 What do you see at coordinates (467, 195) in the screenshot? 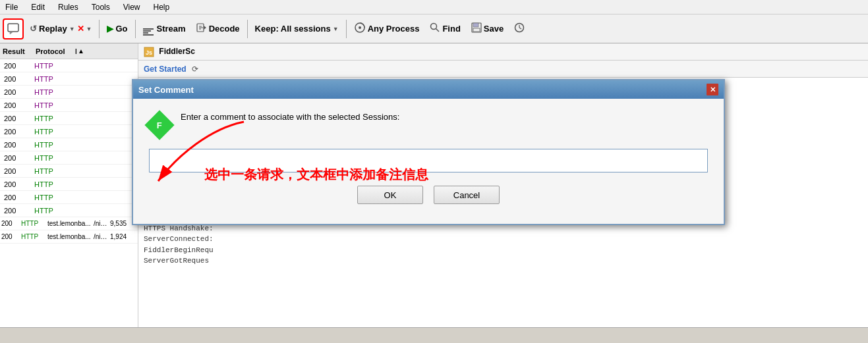
I see `cancel-button: Cancel` at bounding box center [467, 195].